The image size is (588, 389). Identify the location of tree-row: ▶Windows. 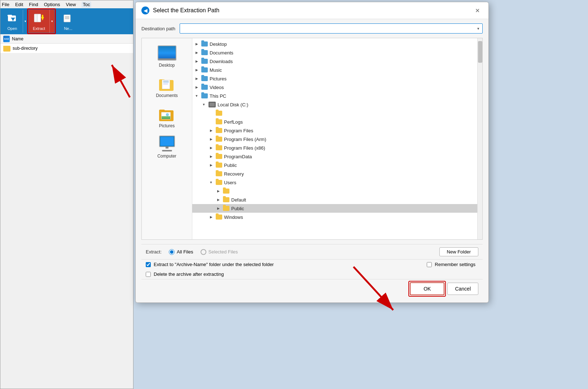
(335, 217).